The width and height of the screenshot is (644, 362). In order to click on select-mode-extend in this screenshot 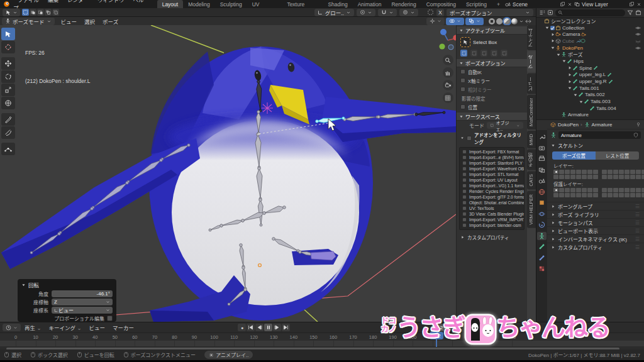, I will do `click(33, 13)`.